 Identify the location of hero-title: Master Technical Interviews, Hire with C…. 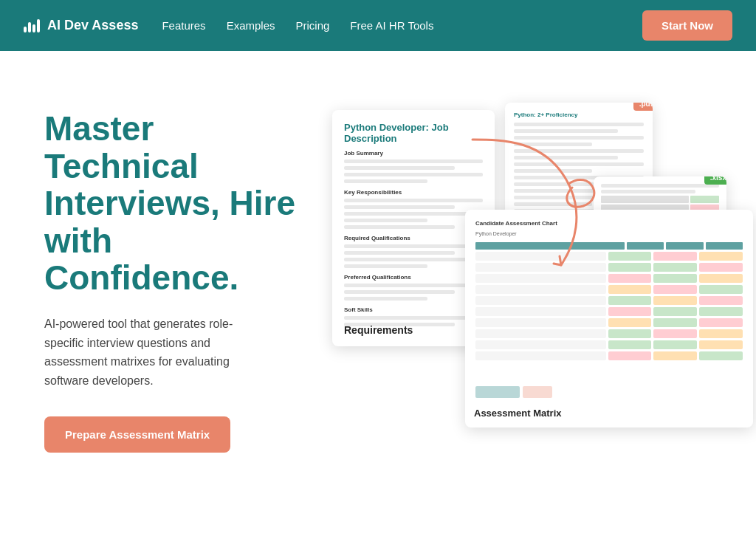
(177, 204).